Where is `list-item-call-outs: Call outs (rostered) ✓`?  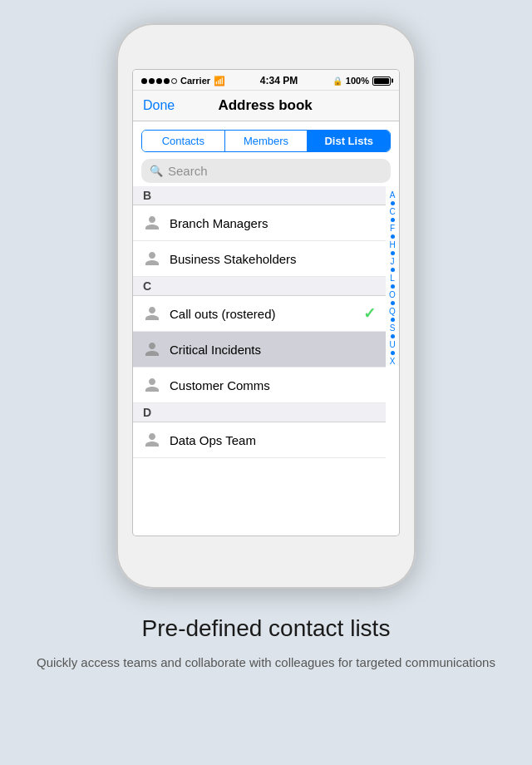 list-item-call-outs: Call outs (rostered) ✓ is located at coordinates (259, 314).